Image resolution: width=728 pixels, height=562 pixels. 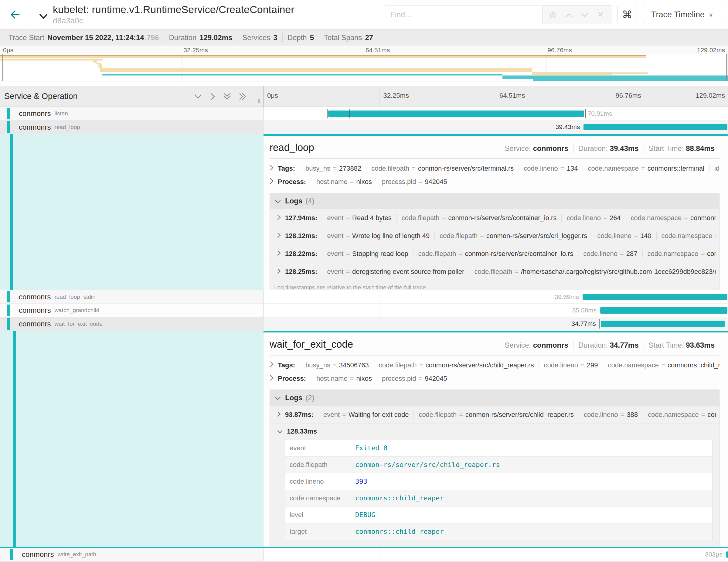 What do you see at coordinates (553, 15) in the screenshot?
I see `locate-icon: ◎` at bounding box center [553, 15].